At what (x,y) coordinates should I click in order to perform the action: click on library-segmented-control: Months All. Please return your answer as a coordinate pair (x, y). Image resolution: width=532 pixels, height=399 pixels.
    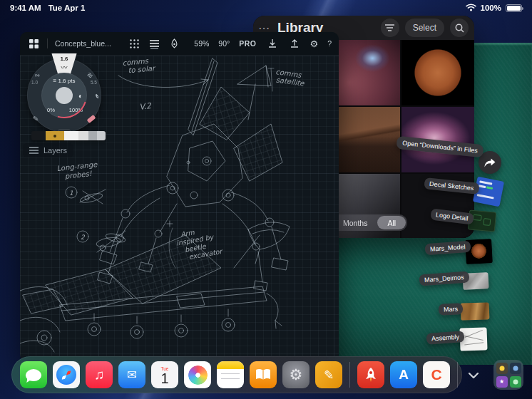
    Looking at the image, I should click on (369, 222).